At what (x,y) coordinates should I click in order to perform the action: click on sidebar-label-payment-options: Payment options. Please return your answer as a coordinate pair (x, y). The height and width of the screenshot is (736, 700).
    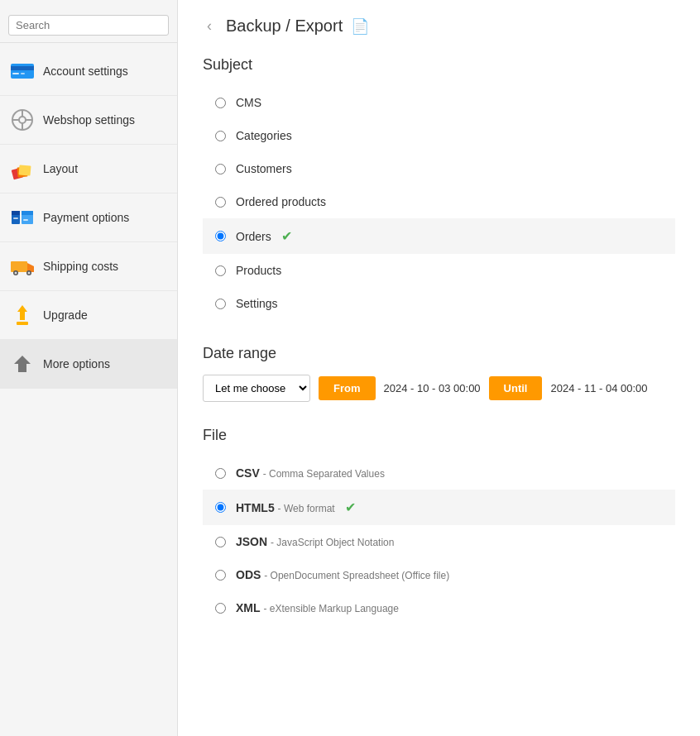
    Looking at the image, I should click on (86, 217).